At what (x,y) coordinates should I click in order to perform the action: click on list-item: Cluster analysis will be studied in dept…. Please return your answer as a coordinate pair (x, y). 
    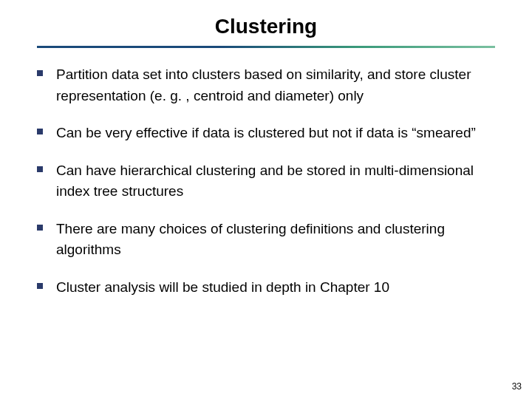
    Looking at the image, I should click on (266, 288).